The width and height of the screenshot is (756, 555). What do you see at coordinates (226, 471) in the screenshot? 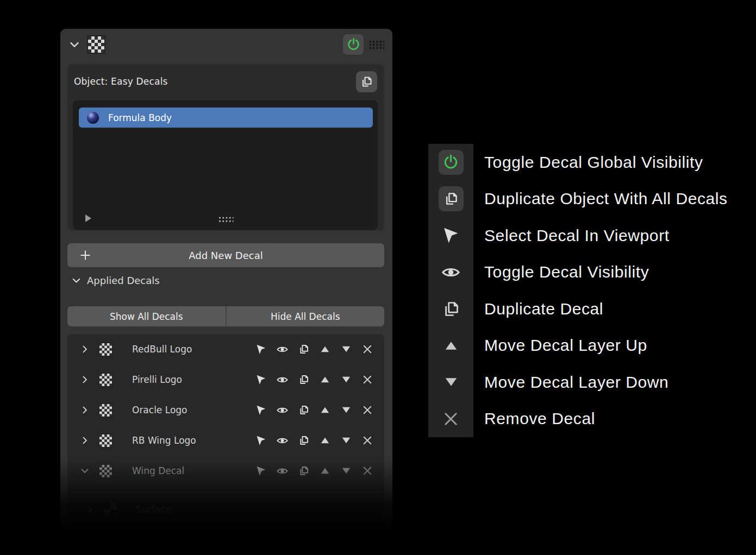
I see `decal-row-expanded: Wing Decal` at bounding box center [226, 471].